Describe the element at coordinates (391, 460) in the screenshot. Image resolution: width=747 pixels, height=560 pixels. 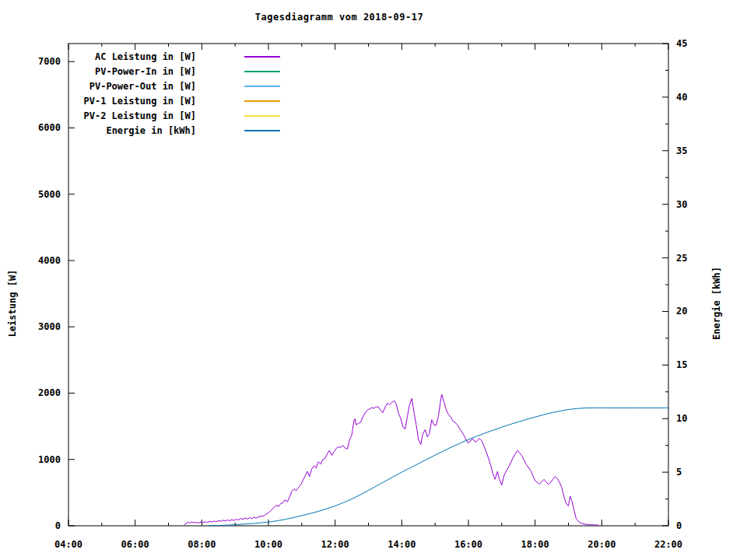
I see `series-ac-leistung-line` at that location.